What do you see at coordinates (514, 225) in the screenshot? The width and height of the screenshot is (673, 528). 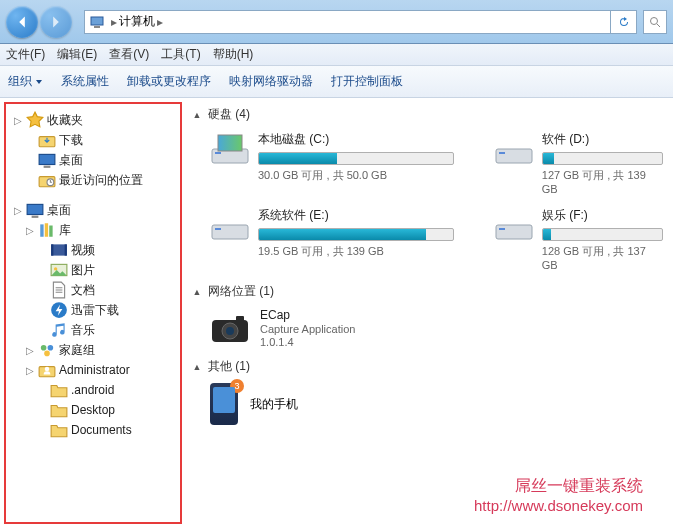 I see `drive-icon` at bounding box center [514, 225].